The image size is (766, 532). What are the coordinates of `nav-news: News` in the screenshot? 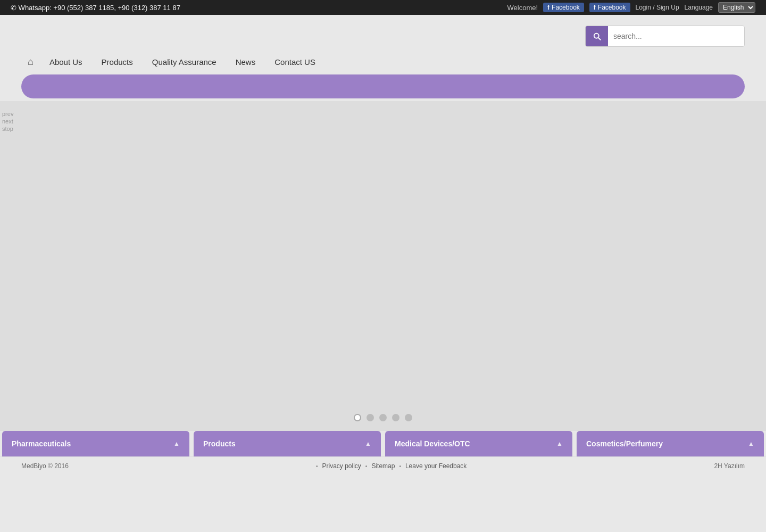 It's located at (246, 62).